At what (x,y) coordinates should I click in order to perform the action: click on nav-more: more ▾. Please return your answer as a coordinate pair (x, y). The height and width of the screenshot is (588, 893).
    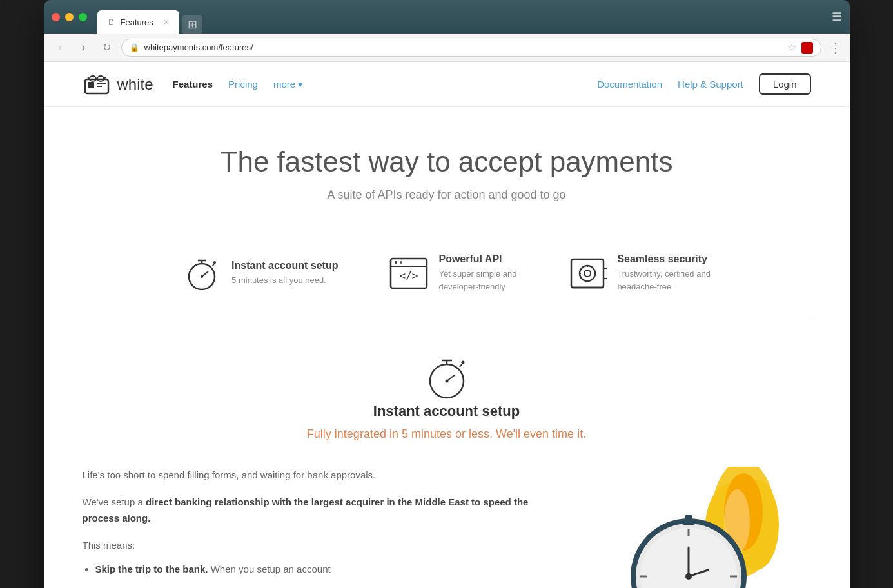
    Looking at the image, I should click on (288, 84).